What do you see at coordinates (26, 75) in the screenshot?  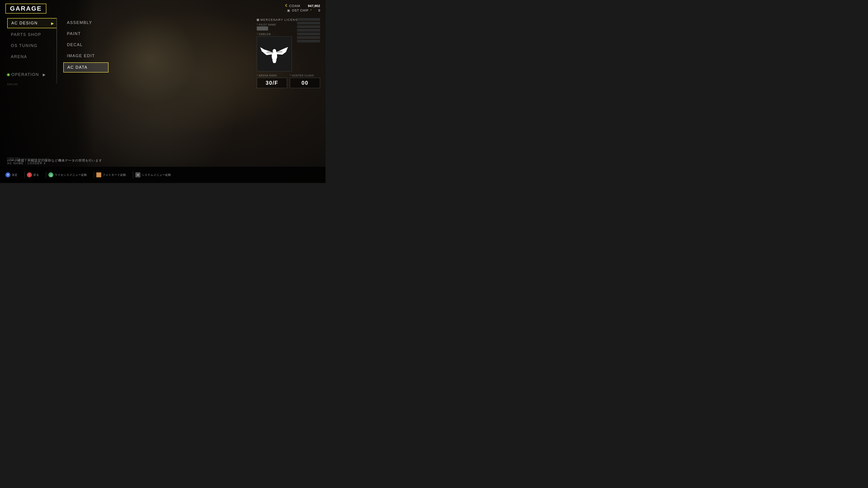 I see `operation-item: OPERATION ▶` at bounding box center [26, 75].